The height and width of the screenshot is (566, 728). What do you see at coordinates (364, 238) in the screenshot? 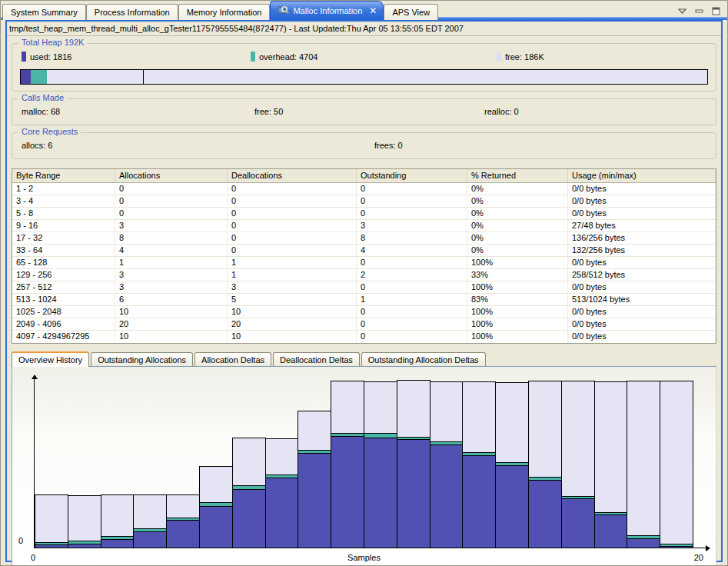
I see `table-row: 17 - 328080%136/256 bytes` at bounding box center [364, 238].